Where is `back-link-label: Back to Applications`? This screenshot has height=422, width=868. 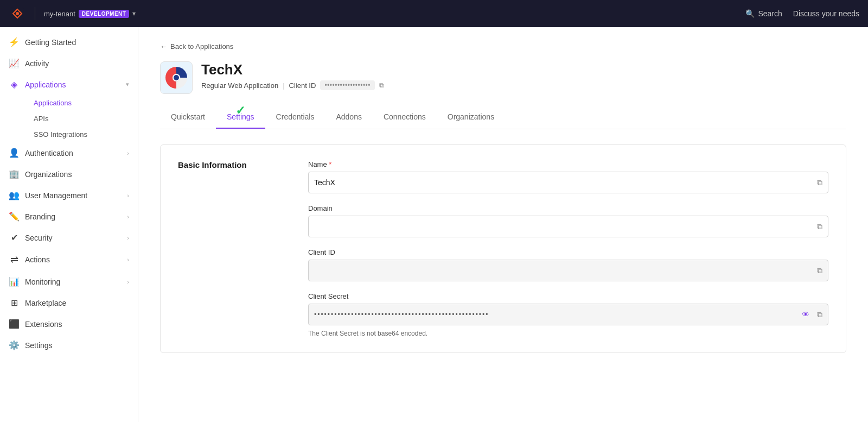 back-link-label: Back to Applications is located at coordinates (202, 47).